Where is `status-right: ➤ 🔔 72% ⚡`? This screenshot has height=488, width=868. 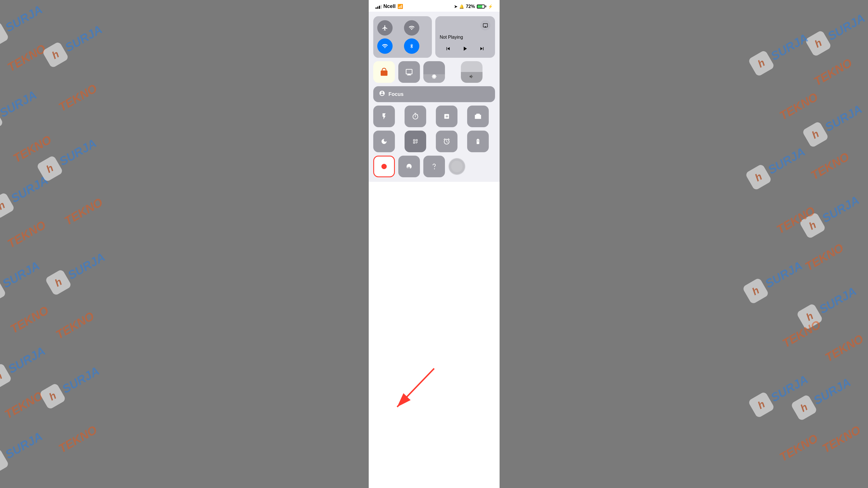 status-right: ➤ 🔔 72% ⚡ is located at coordinates (473, 7).